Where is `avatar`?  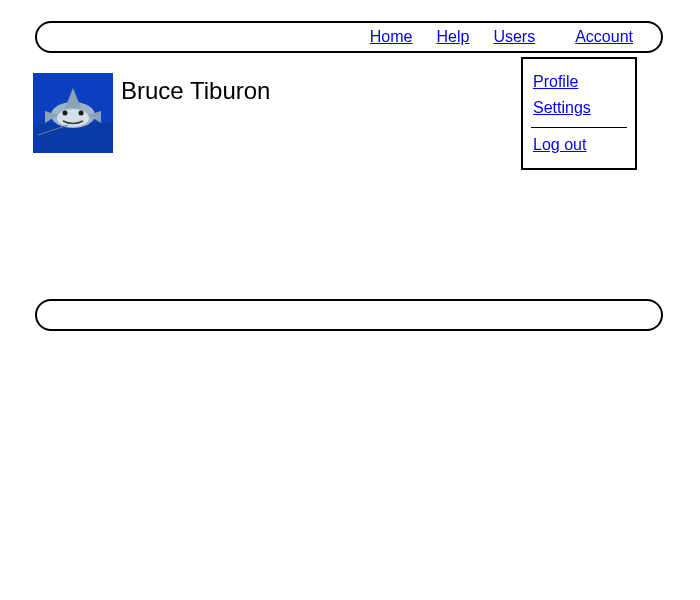
avatar is located at coordinates (73, 113).